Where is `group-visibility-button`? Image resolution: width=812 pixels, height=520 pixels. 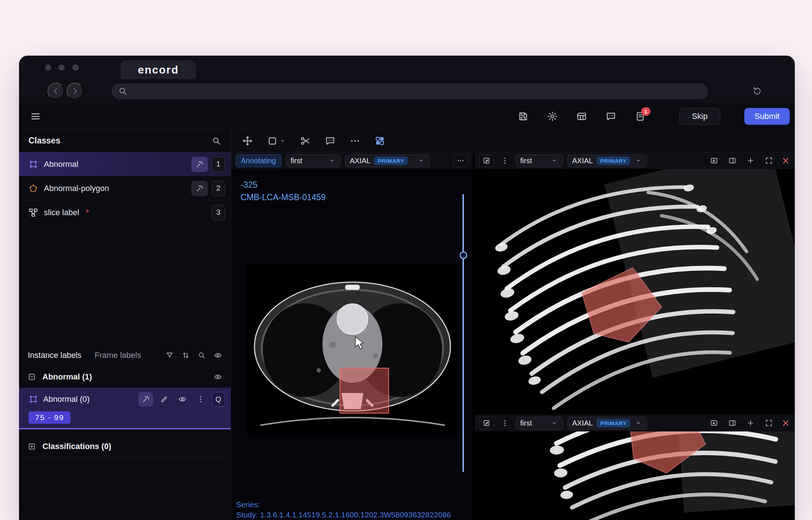
group-visibility-button is located at coordinates (218, 377).